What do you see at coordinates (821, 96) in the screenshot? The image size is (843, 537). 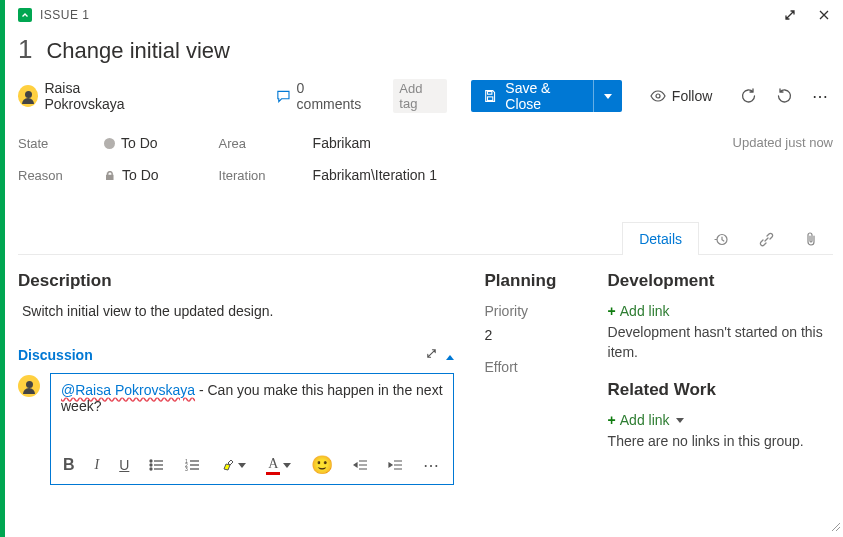 I see `more-actions-button: ⋯` at bounding box center [821, 96].